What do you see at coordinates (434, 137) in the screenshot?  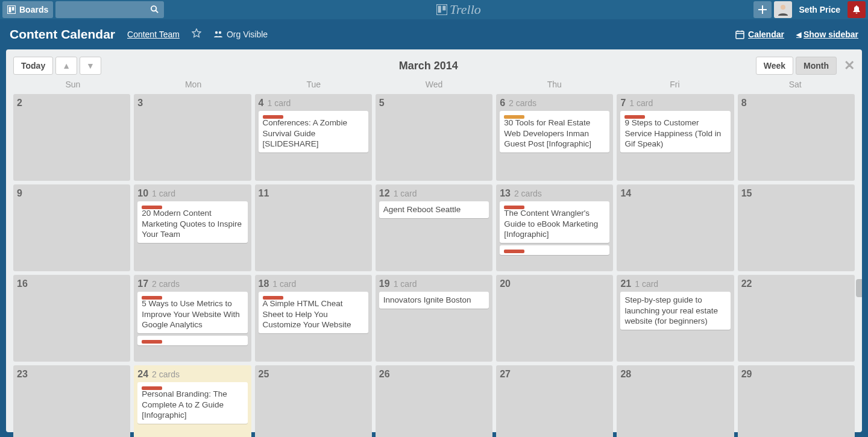 I see `calendar-cell: 5` at bounding box center [434, 137].